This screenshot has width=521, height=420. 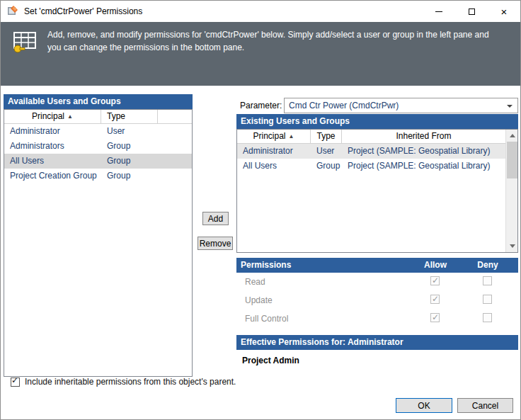 What do you see at coordinates (471, 11) in the screenshot?
I see `maximize-button` at bounding box center [471, 11].